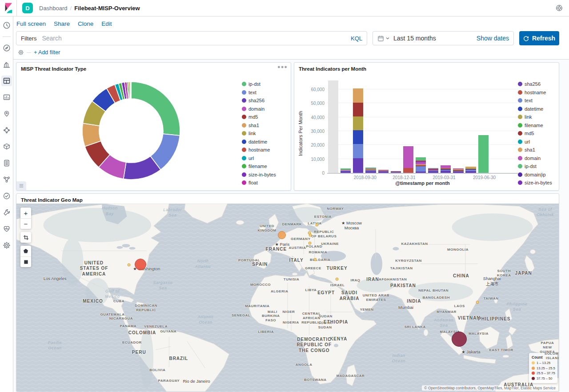 The width and height of the screenshot is (569, 392). Describe the element at coordinates (85, 24) in the screenshot. I see `menu-clone: Clone` at that location.